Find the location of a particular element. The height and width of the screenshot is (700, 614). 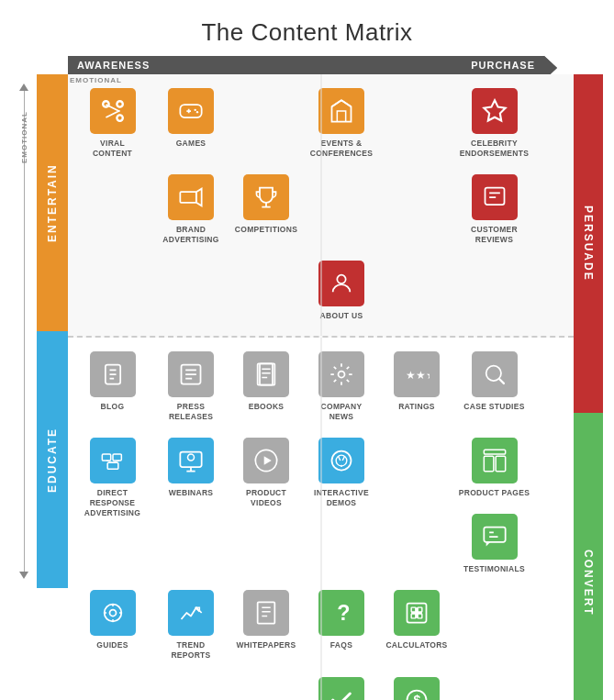

guides-label: GUIDES is located at coordinates (112, 646).